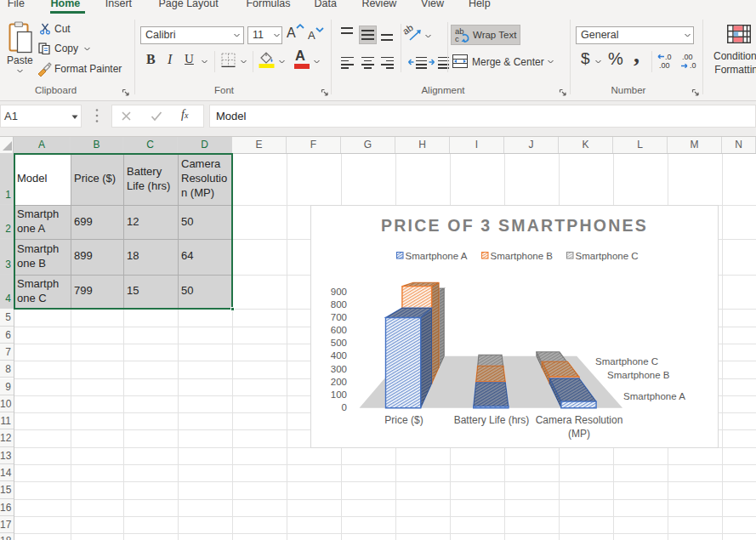 Image resolution: width=756 pixels, height=540 pixels. What do you see at coordinates (514, 225) in the screenshot?
I see `svg-text: PRICE OF 3 SMARTPHONES` at bounding box center [514, 225].